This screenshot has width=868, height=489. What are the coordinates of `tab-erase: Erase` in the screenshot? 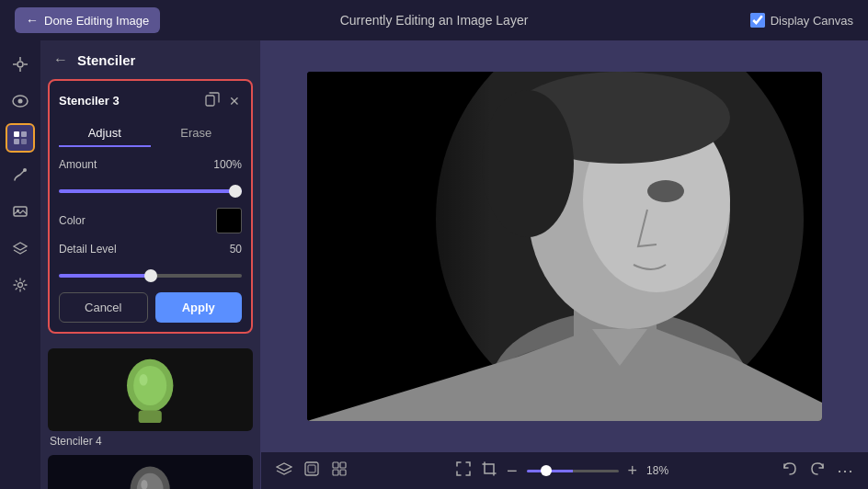 It's located at (197, 134).